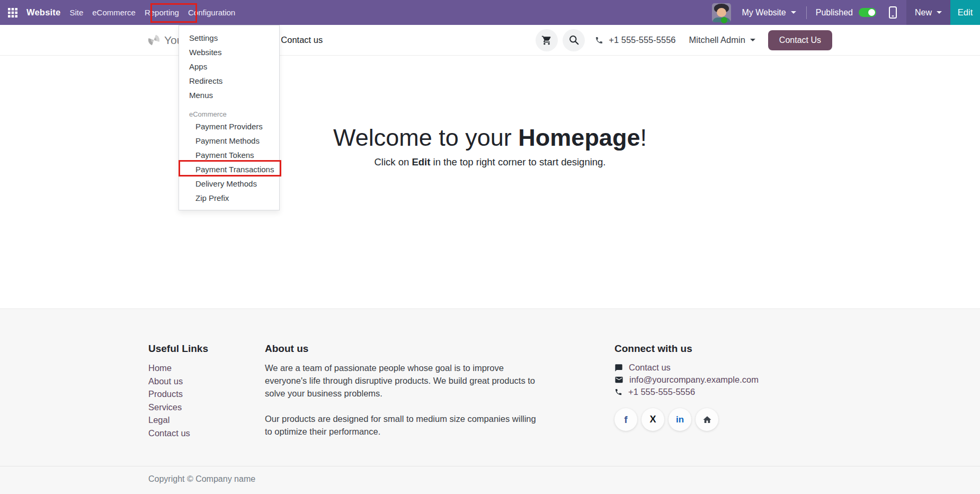 Image resolution: width=980 pixels, height=494 pixels. I want to click on apps-grid-icon, so click(13, 13).